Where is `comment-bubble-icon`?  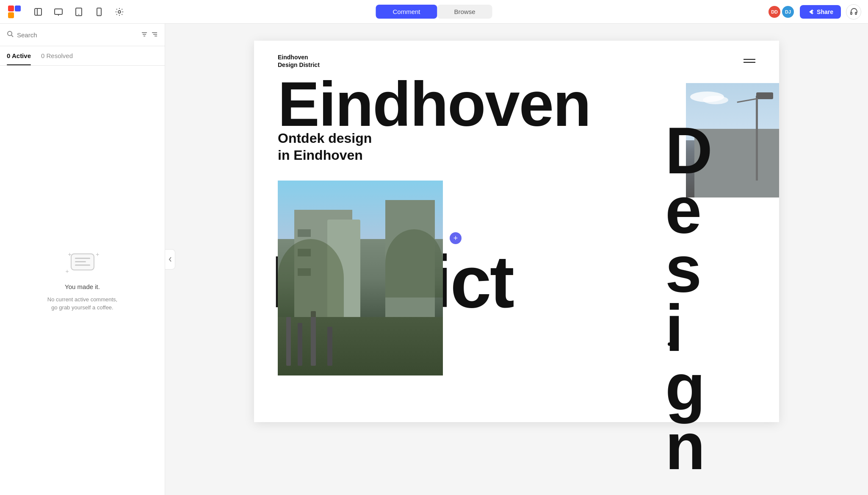 comment-bubble-icon is located at coordinates (83, 262).